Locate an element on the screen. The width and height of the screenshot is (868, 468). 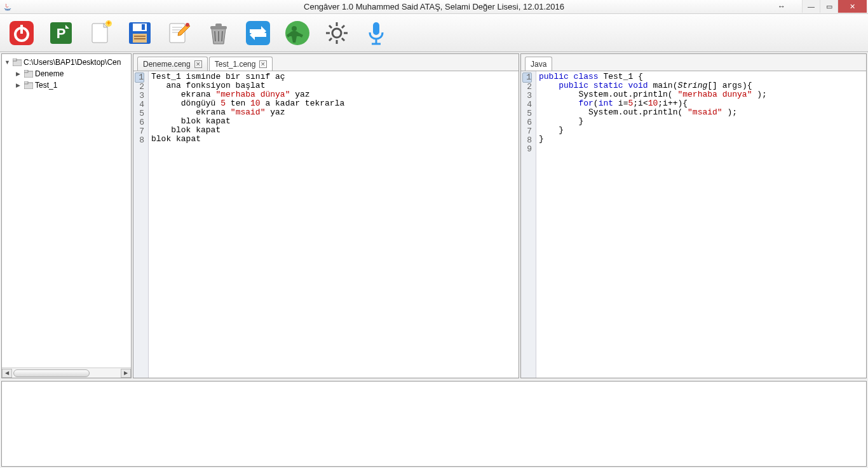
close-button: ✕ is located at coordinates (852, 6).